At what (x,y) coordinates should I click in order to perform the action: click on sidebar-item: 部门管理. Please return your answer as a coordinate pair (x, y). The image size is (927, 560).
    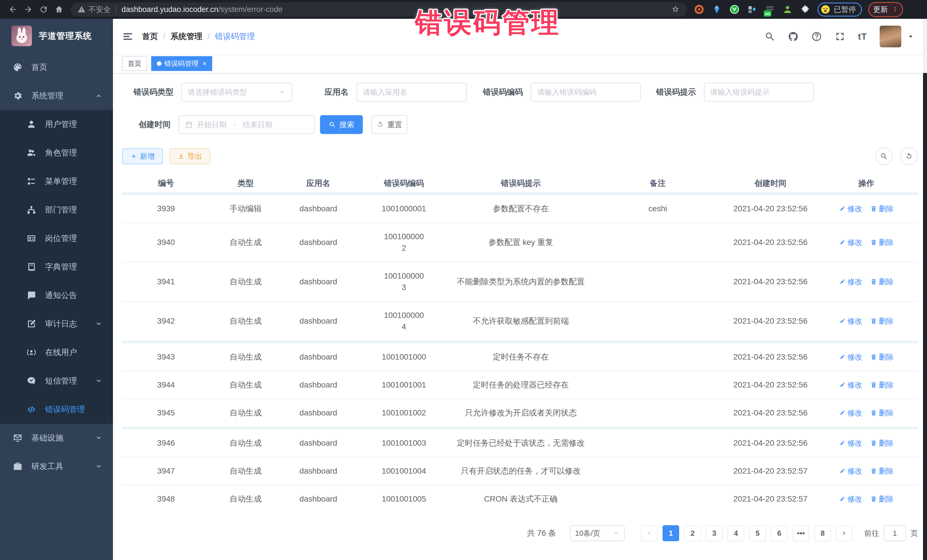
    Looking at the image, I should click on (56, 210).